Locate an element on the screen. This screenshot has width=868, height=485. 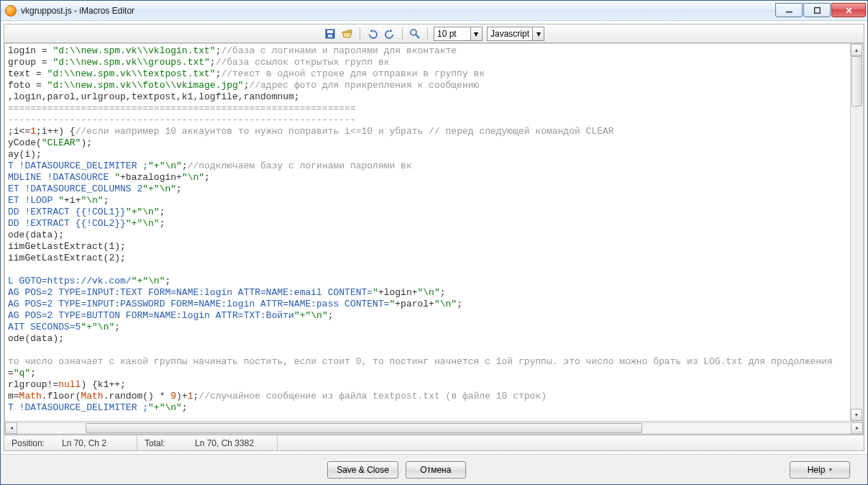
language-label: Javascript is located at coordinates (510, 34).